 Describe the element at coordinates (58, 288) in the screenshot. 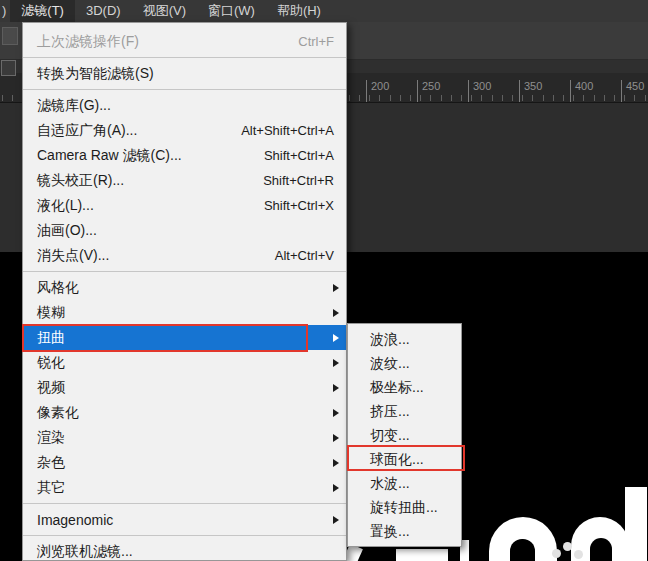

I see `menu-item-label: 风格化` at that location.